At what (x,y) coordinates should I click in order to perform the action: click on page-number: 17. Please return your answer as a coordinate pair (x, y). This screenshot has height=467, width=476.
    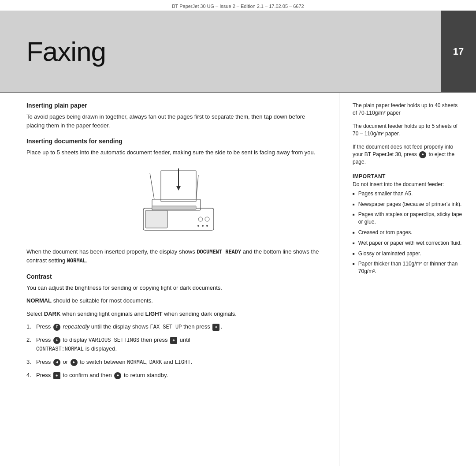
    Looking at the image, I should click on (458, 52).